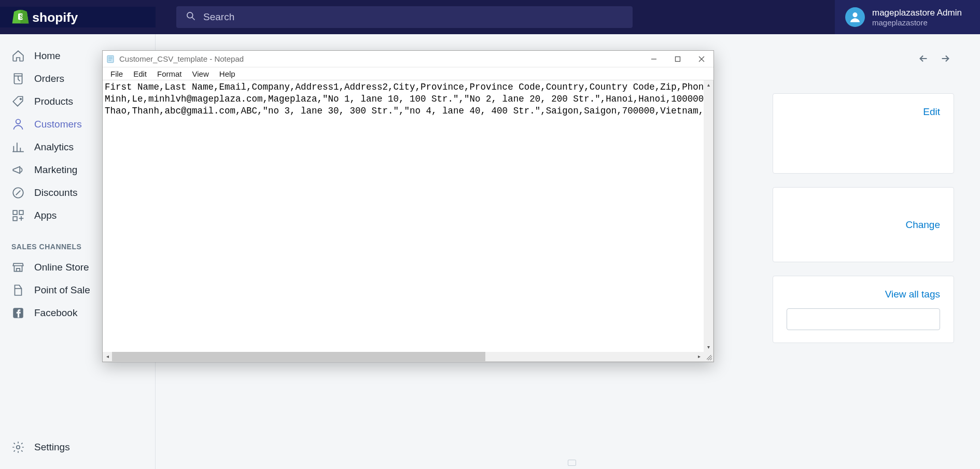 This screenshot has height=469, width=980. I want to click on menu-view: View, so click(201, 74).